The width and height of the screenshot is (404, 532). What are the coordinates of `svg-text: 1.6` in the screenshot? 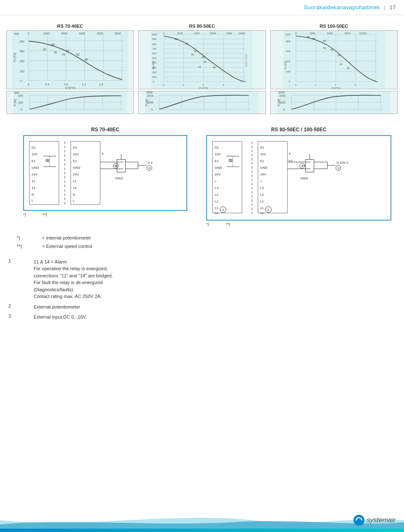 It's located at (101, 84).